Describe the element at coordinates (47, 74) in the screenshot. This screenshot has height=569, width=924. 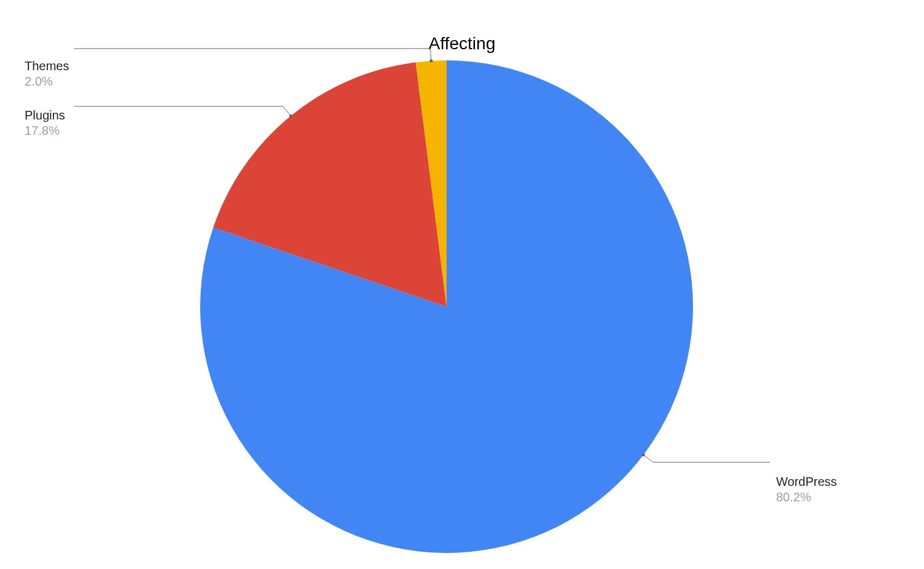
I see `slice-label: Themes2.0%` at that location.